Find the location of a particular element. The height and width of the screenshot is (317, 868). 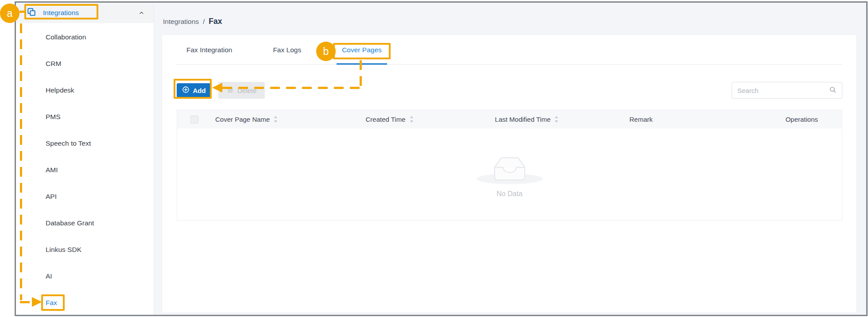

sidebar-items: Collaboration CRM Helpdesk PMS Speech to… is located at coordinates (85, 170).